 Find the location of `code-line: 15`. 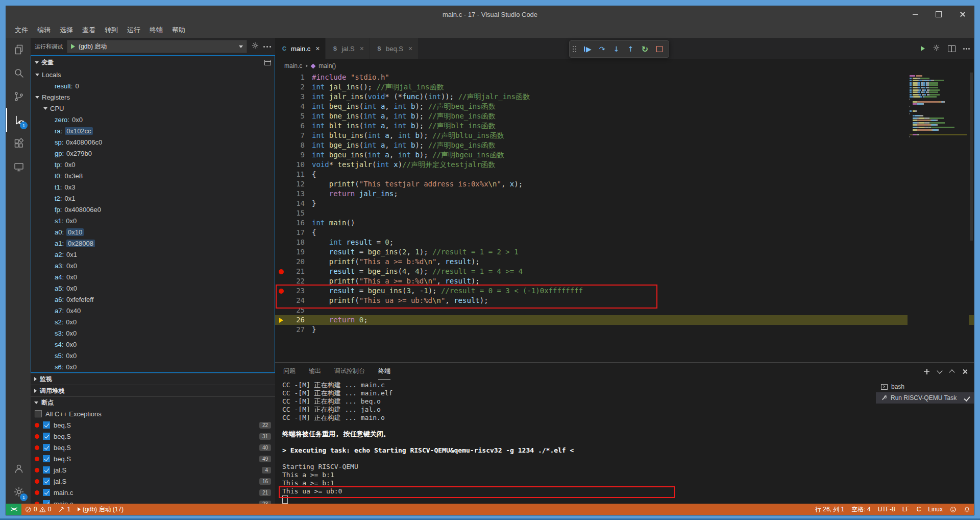

code-line: 15 is located at coordinates (625, 214).